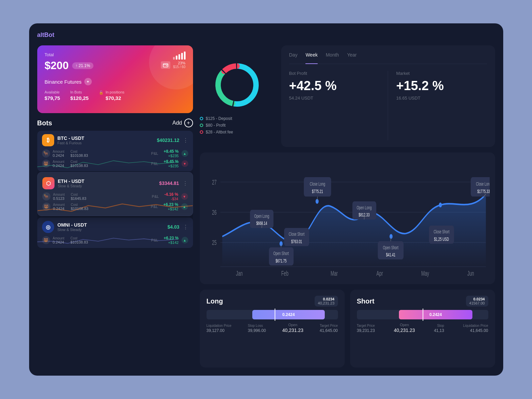  Describe the element at coordinates (272, 329) in the screenshot. I see `long-position-card: Long 0.0234 40,231.23 0.2424` at that location.